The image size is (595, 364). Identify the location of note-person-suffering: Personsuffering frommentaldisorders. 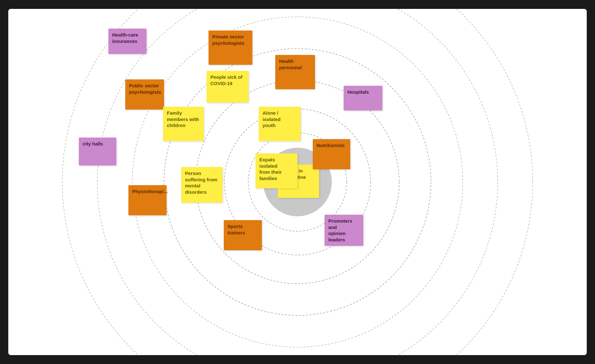
(202, 185).